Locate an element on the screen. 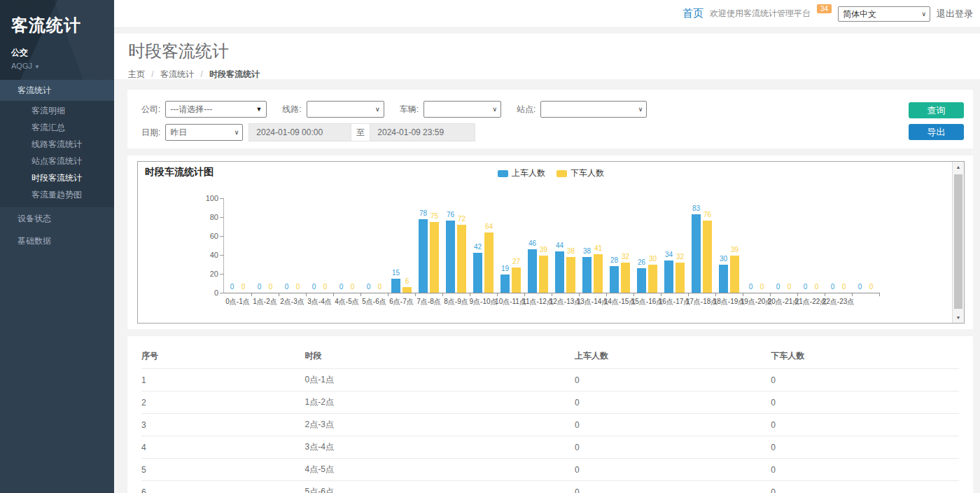  y-axis-tick-label: 60 is located at coordinates (207, 236).